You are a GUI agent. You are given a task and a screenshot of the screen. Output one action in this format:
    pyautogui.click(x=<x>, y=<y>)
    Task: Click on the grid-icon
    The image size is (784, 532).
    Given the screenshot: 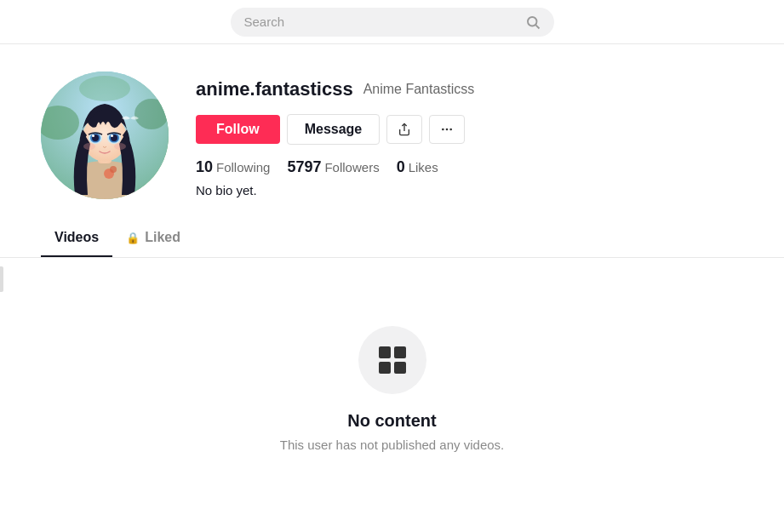 What is the action you would take?
    pyautogui.click(x=392, y=360)
    